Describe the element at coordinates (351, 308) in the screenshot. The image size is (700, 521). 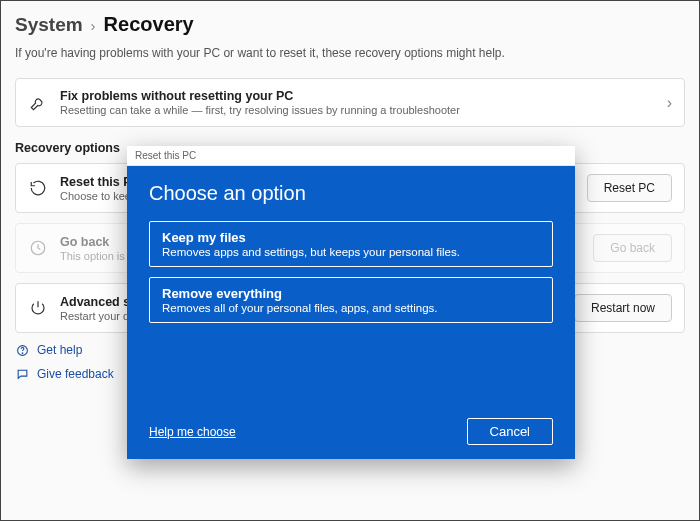
I see `option-remove-desc: Removes all of your personal files, apps…` at that location.